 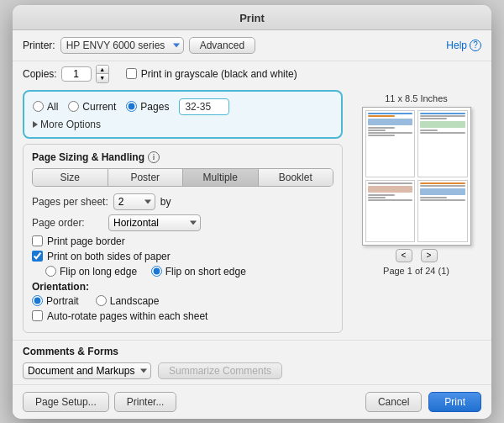 I want to click on tab-booklet: Booklet, so click(x=296, y=177).